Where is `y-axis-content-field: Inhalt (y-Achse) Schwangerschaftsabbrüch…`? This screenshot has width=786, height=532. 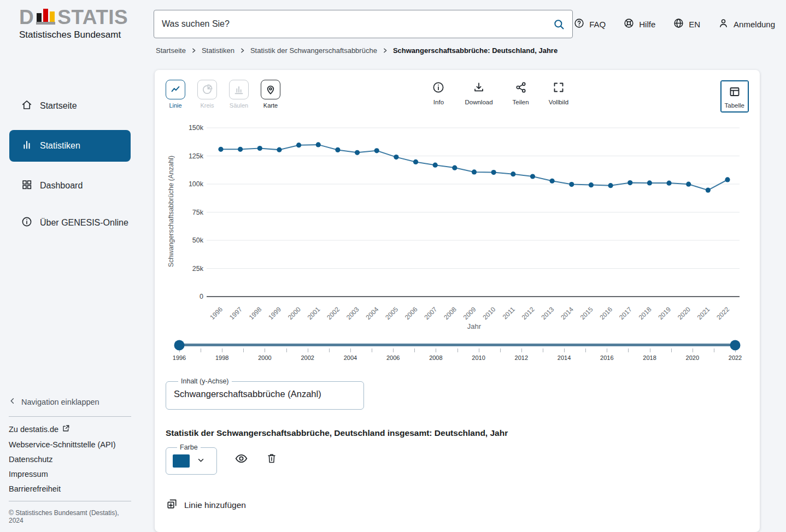
y-axis-content-field: Inhalt (y-Achse) Schwangerschaftsabbrüch… is located at coordinates (265, 393).